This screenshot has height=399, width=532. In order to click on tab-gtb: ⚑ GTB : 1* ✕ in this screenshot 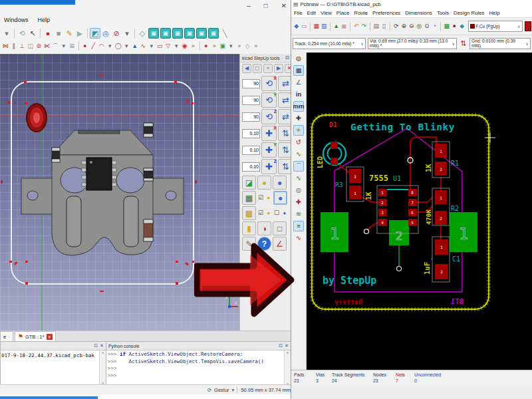, I will do `click(35, 336)`.